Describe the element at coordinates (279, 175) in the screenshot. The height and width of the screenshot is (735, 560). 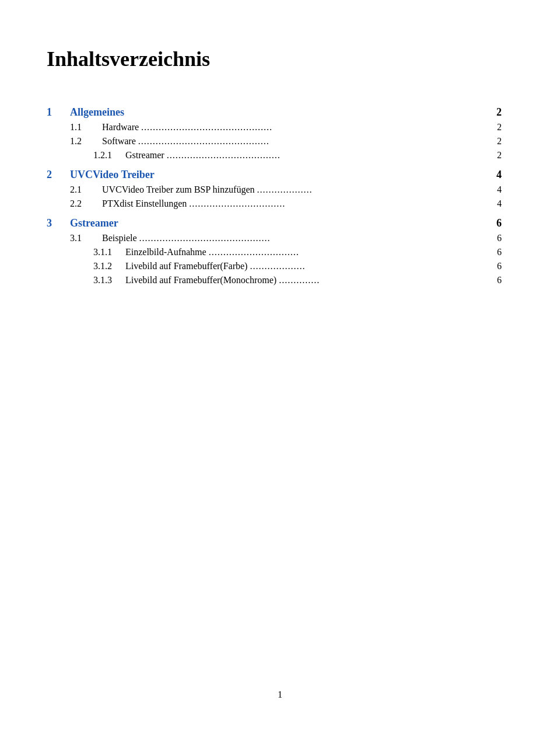
I see `section-2-title: UVCVideo Treiber` at that location.